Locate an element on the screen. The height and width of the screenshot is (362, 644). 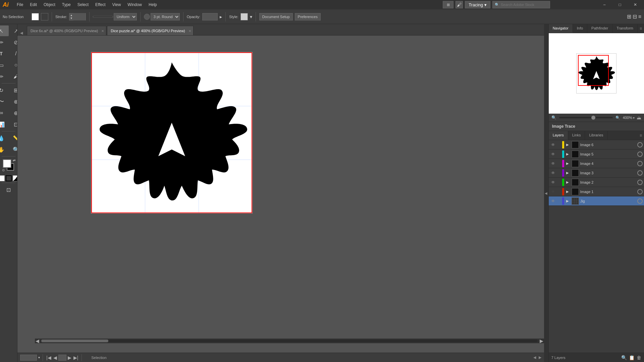
warp-tool: 〜 is located at coordinates (4, 102).